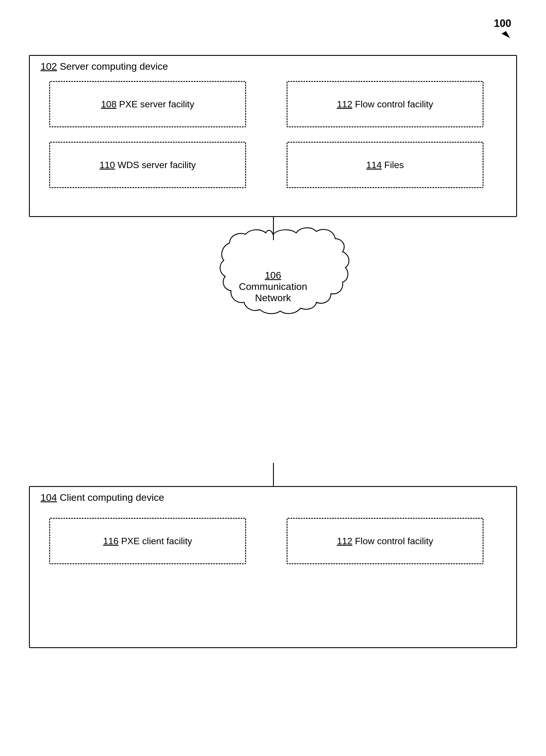  Describe the element at coordinates (503, 23) in the screenshot. I see `figure-number: 100` at that location.